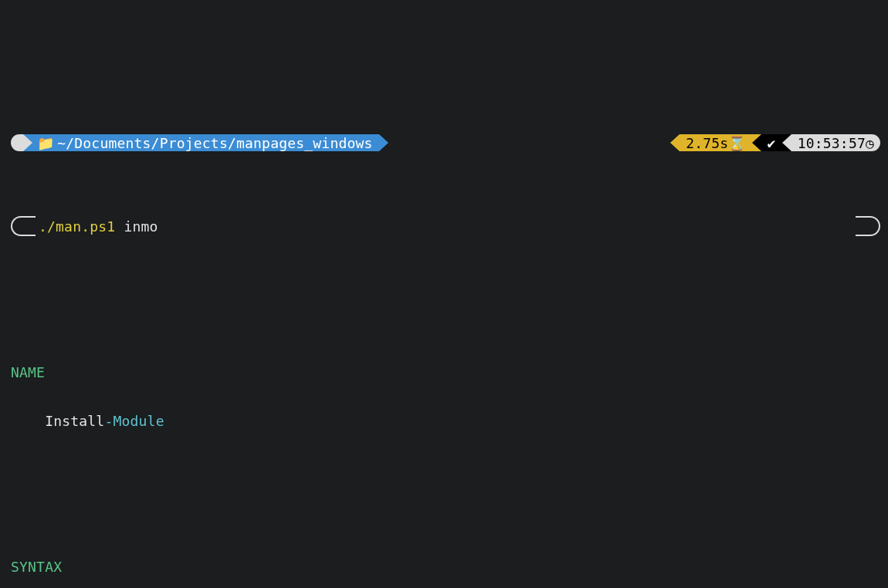 This screenshot has height=588, width=888. What do you see at coordinates (772, 144) in the screenshot?
I see `check-icon: ✔` at bounding box center [772, 144].